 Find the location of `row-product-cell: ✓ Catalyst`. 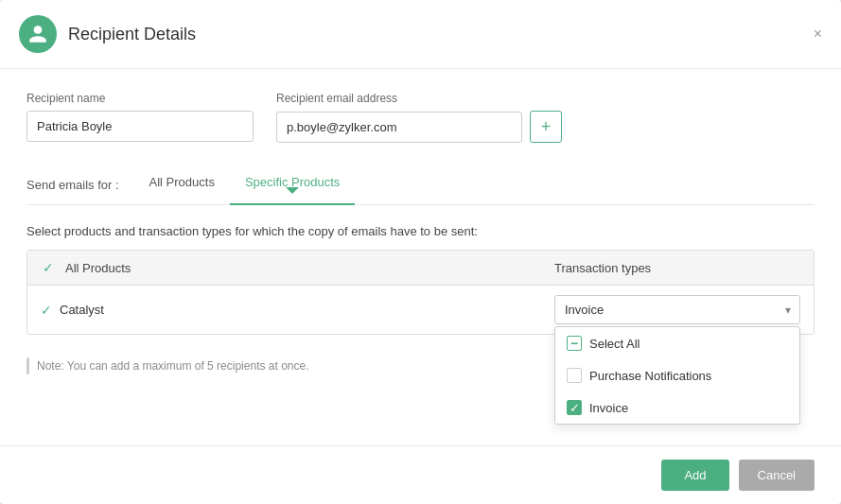

row-product-cell: ✓ Catalyst is located at coordinates (297, 310).